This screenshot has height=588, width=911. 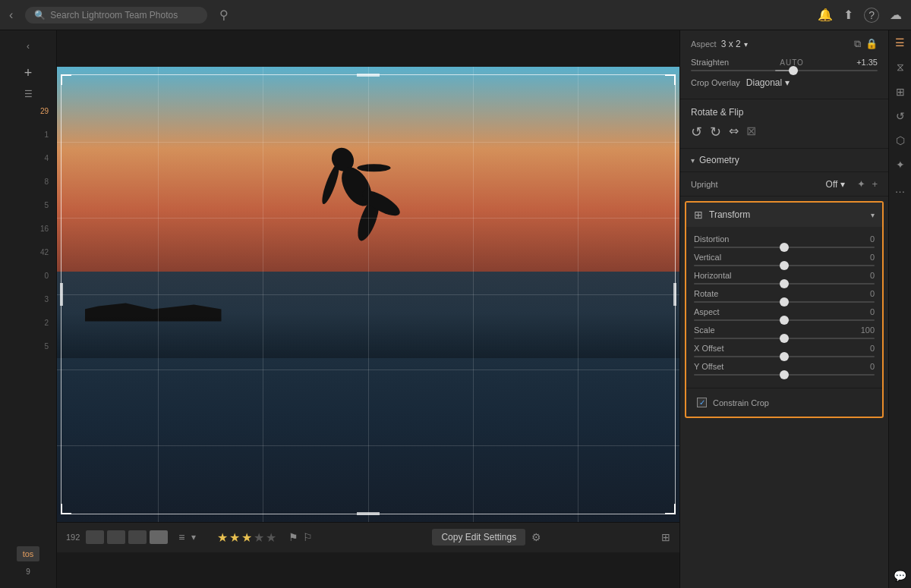 What do you see at coordinates (867, 312) in the screenshot?
I see `aspect-transform-value: 0` at bounding box center [867, 312].